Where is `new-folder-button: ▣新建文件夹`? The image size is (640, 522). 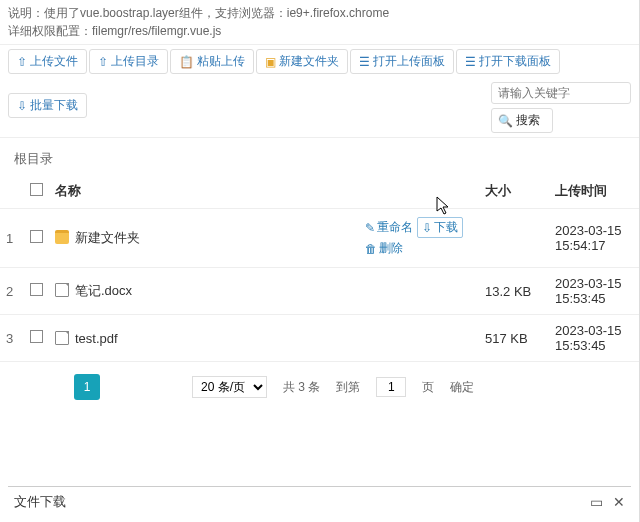 new-folder-button: ▣新建文件夹 is located at coordinates (302, 62).